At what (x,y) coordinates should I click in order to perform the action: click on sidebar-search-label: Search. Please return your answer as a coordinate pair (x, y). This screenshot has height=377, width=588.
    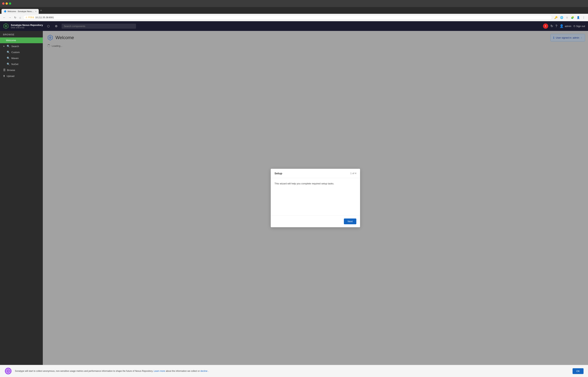
    Looking at the image, I should click on (15, 46).